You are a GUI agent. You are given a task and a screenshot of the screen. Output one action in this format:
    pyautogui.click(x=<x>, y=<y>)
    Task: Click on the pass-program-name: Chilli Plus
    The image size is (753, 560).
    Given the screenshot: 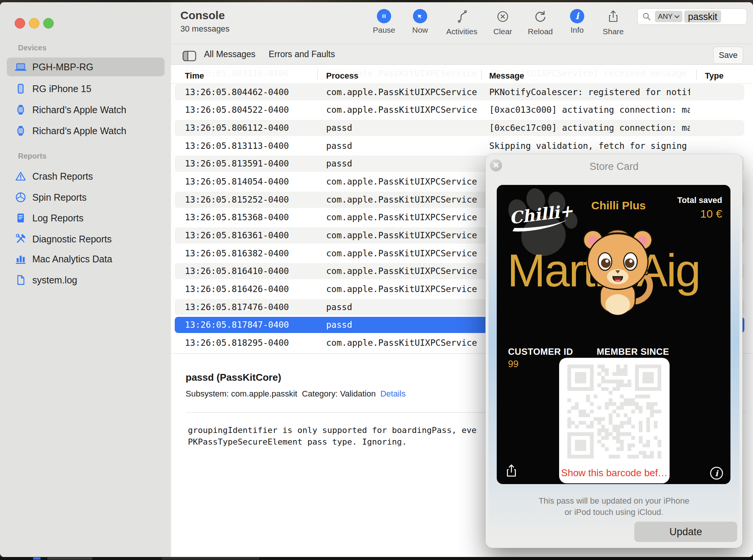 What is the action you would take?
    pyautogui.click(x=618, y=206)
    